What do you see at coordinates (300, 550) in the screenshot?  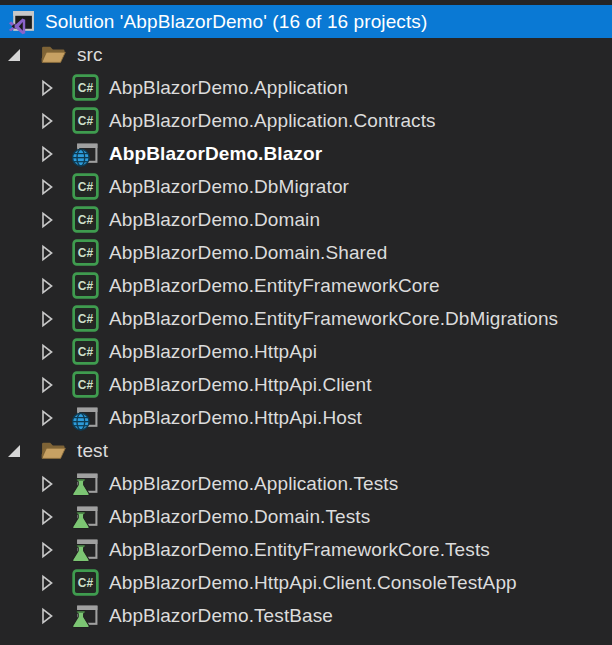 I see `tree-row-label: AbpBlazorDemo.EntityFrameworkCore.Tests` at bounding box center [300, 550].